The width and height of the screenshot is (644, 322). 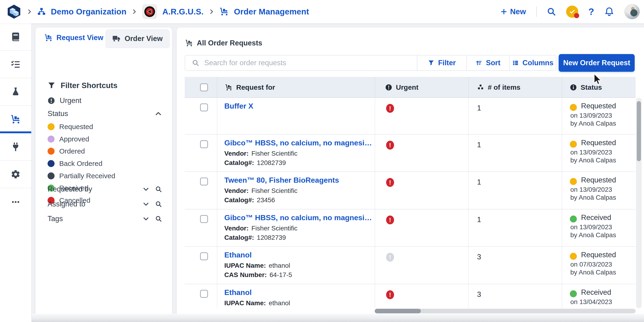 What do you see at coordinates (81, 164) in the screenshot?
I see `status-filter-label: Back Ordered` at bounding box center [81, 164].